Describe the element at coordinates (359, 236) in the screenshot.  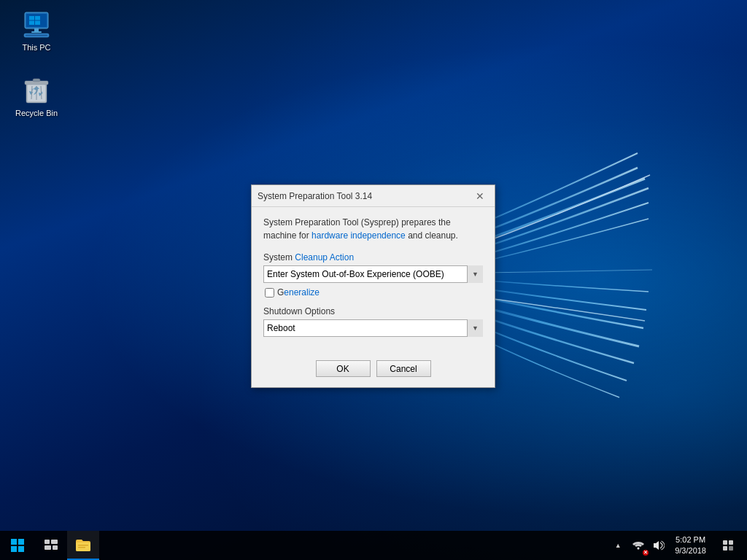
I see `desc-highlight: hardware independence` at that location.